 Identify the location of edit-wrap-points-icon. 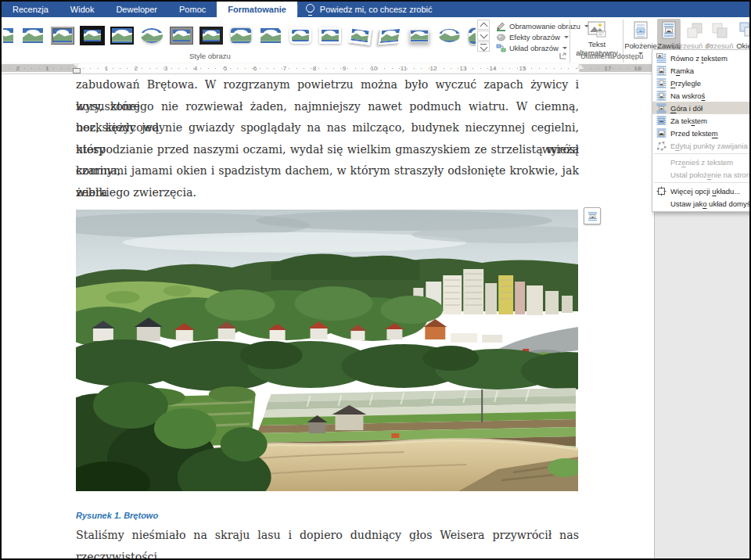
(661, 145).